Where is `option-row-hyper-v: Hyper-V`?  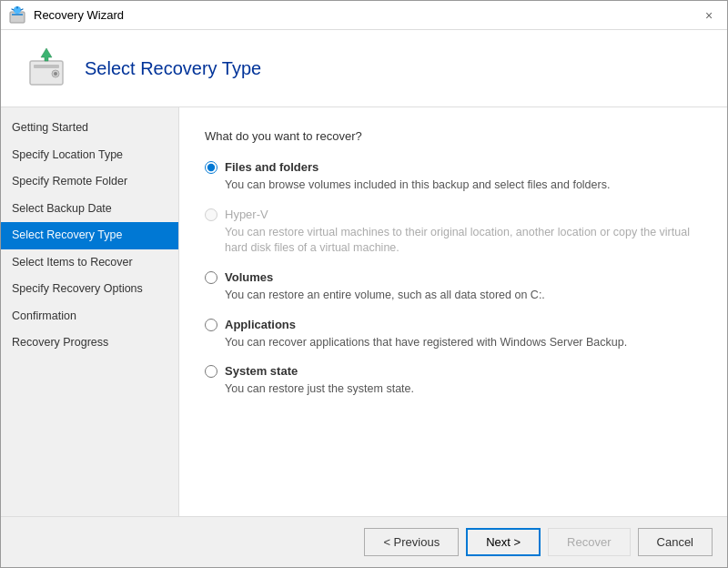 option-row-hyper-v: Hyper-V is located at coordinates (453, 215).